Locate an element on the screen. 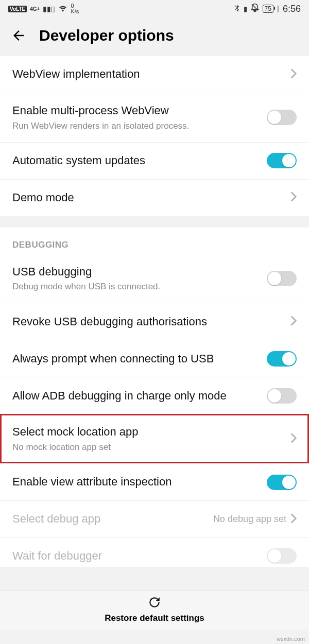  battery-charge-icon: ⎮ is located at coordinates (278, 9).